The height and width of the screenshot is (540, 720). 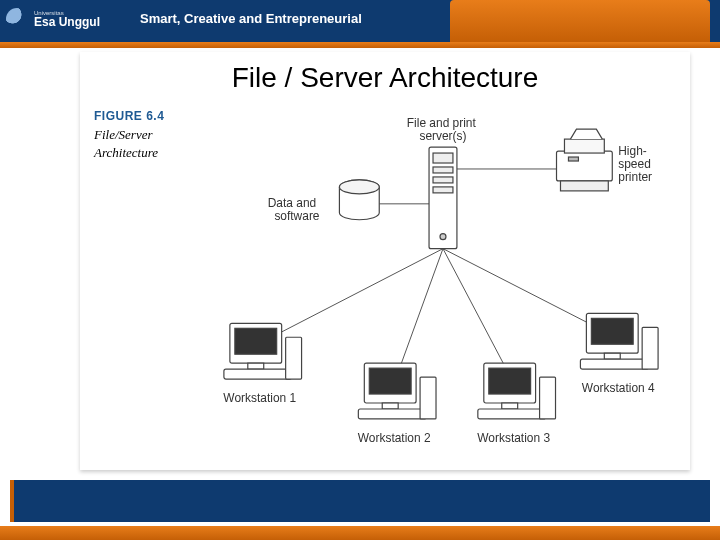 I want to click on figure-name-line2: Architecture, so click(x=126, y=152).